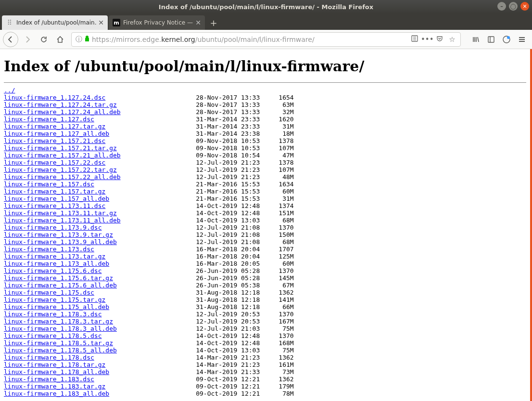 This screenshot has height=401, width=532. Describe the element at coordinates (49, 249) in the screenshot. I see `file-link: linux-firmware_1.173.dsc` at that location.